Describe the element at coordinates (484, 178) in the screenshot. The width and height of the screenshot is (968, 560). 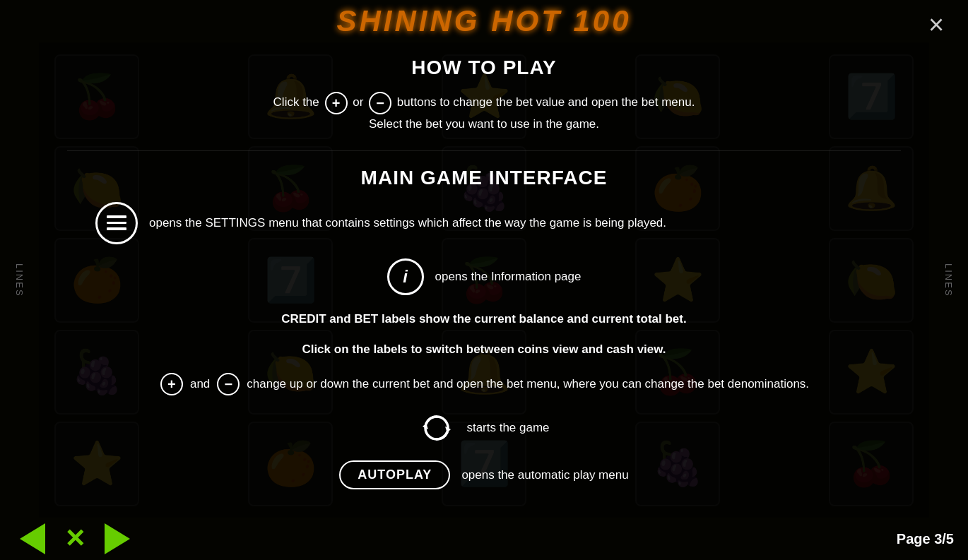
I see `main-game-interface-title: MAIN GAME INTERFACE` at that location.